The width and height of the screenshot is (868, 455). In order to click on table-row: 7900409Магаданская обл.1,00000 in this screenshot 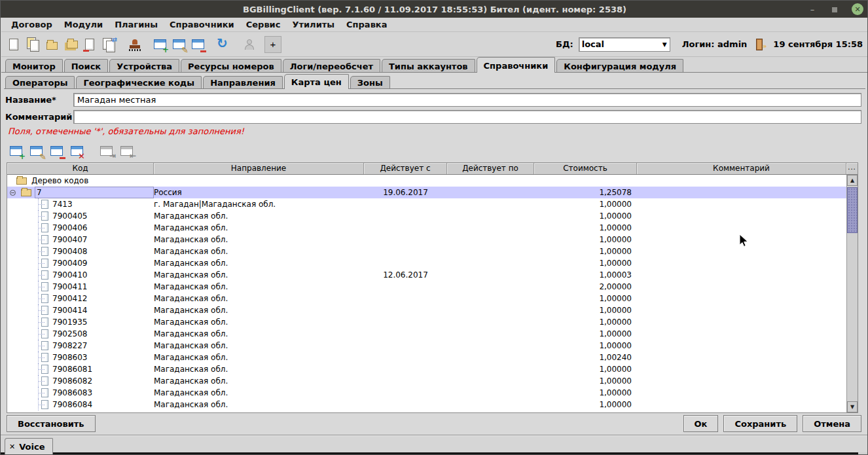, I will do `click(427, 263)`.